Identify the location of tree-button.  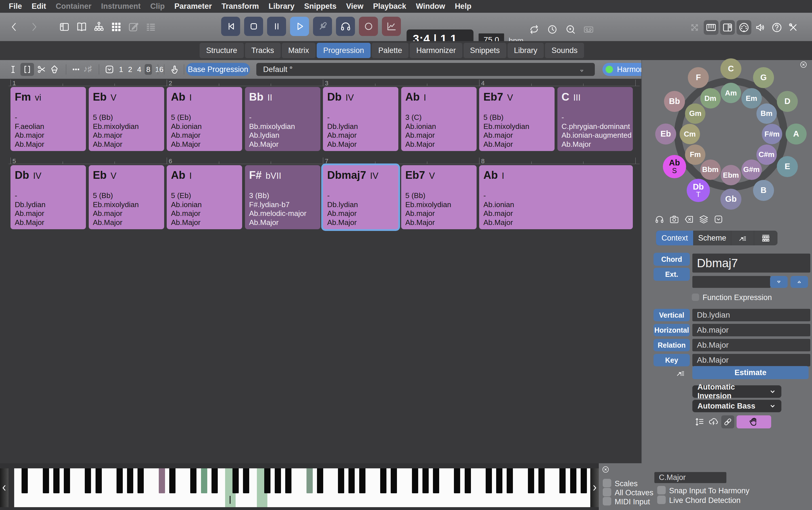
(99, 27).